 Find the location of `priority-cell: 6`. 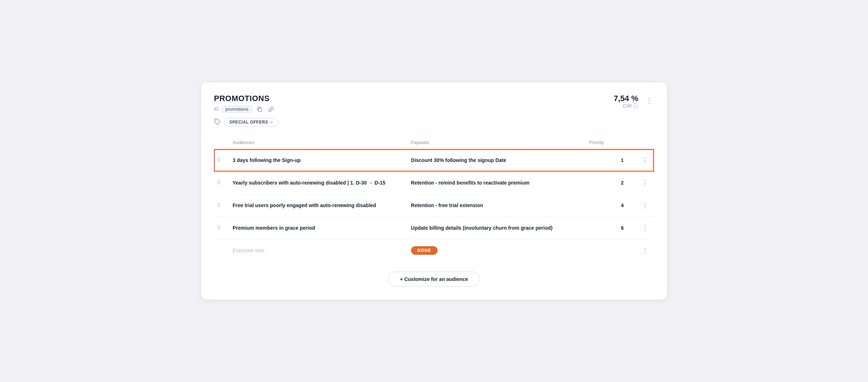

priority-cell: 6 is located at coordinates (606, 228).